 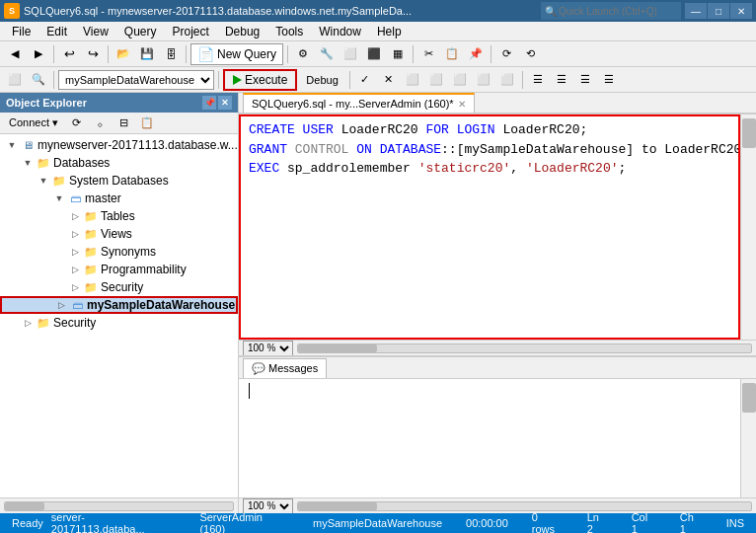 I want to click on oe-collapse-button: ⊟, so click(x=123, y=123).